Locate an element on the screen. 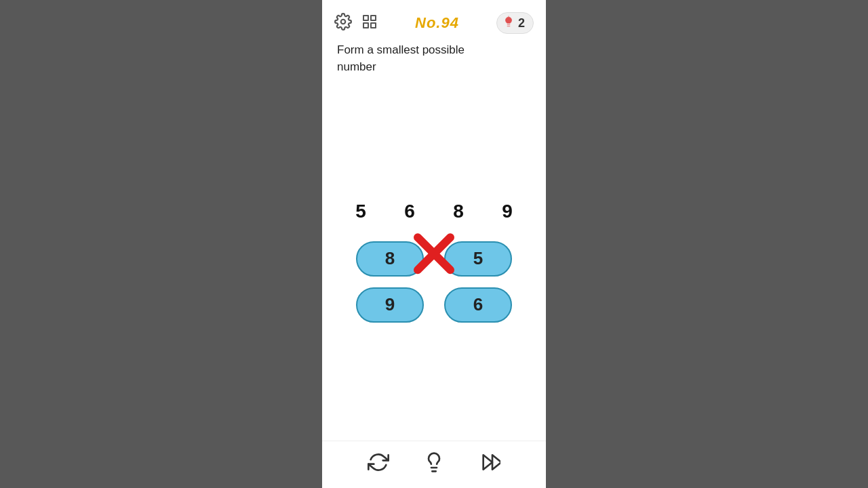 This screenshot has height=488, width=868. tiles-area: 8 5 9 6 is located at coordinates (434, 282).